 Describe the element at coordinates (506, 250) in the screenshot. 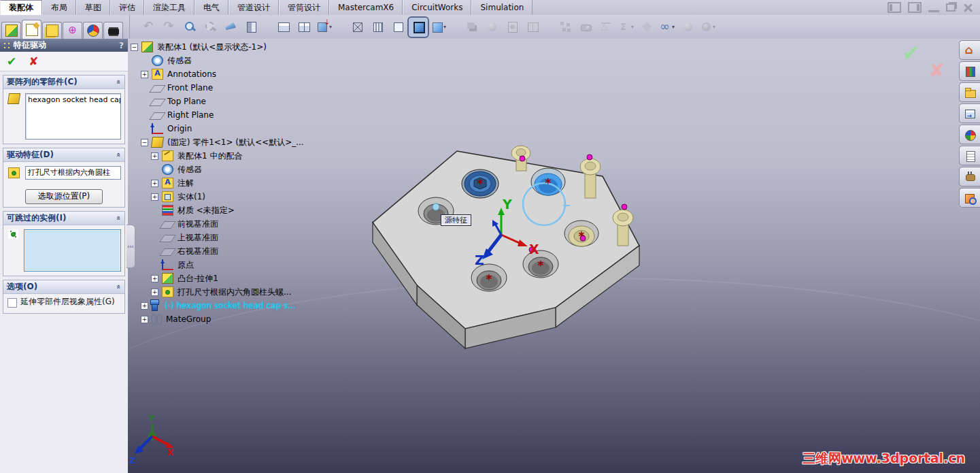

I see `plate-body` at that location.